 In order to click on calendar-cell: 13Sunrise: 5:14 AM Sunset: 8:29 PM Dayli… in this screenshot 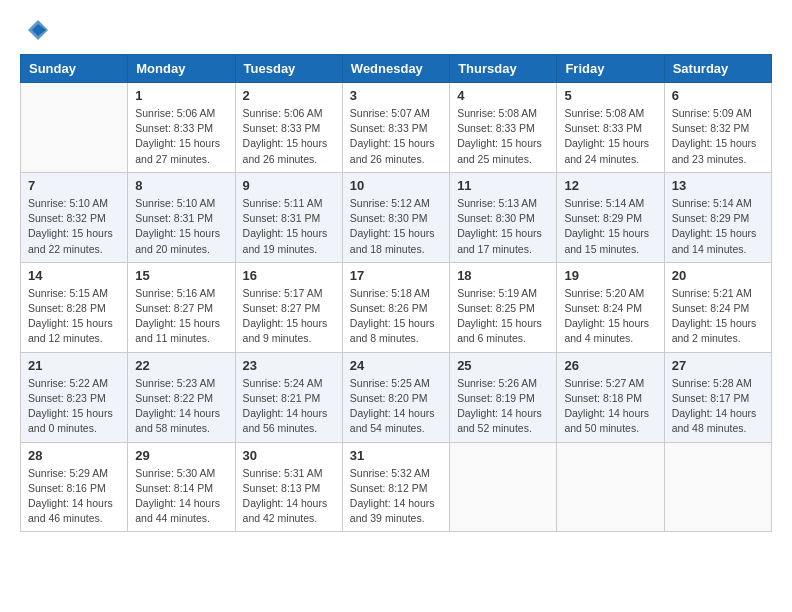, I will do `click(718, 217)`.